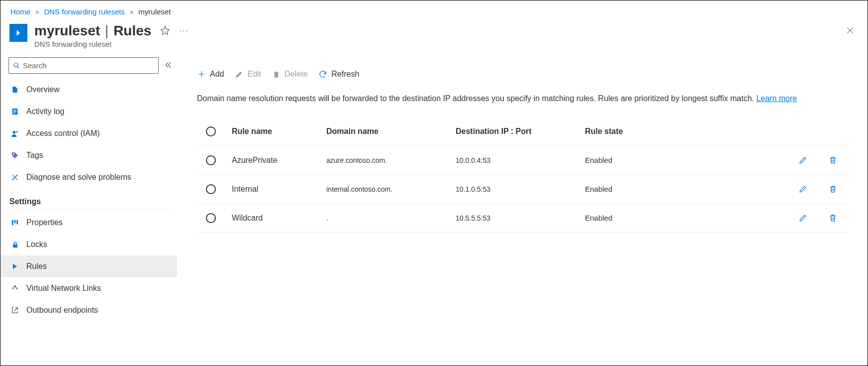  I want to click on properties-icon, so click(15, 223).